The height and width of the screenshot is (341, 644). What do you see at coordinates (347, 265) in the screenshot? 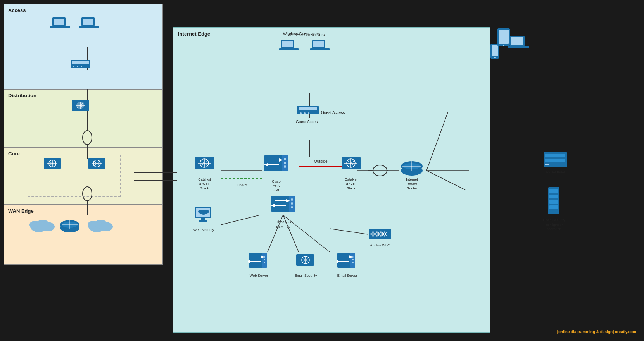
I see `email-server: Email Server` at bounding box center [347, 265].